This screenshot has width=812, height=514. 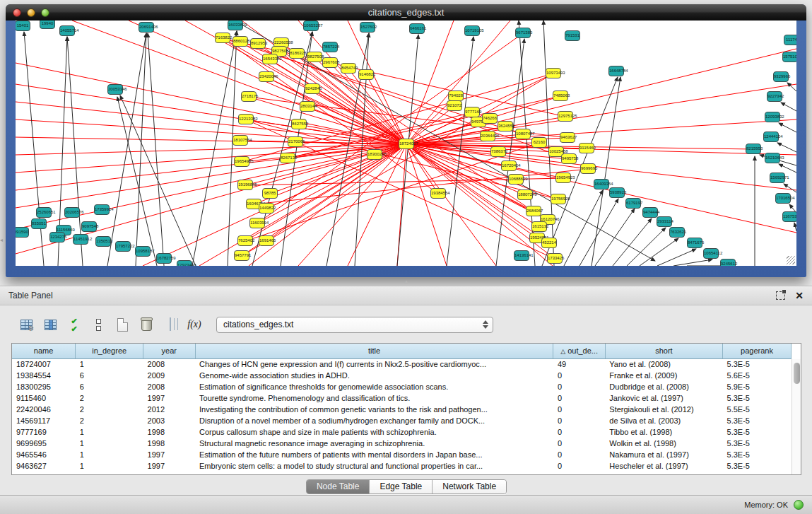 I want to click on network-node: 19654985, so click(x=242, y=161).